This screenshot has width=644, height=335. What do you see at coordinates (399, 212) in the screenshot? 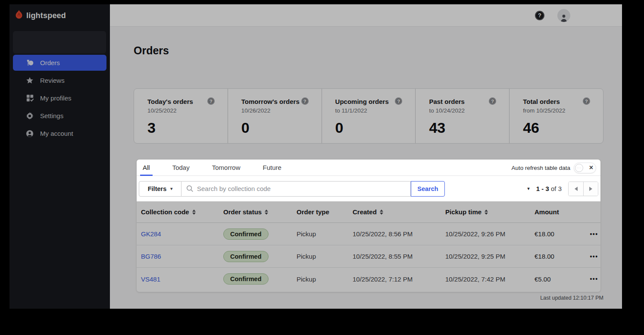
I see `column-created: Created` at bounding box center [399, 212].